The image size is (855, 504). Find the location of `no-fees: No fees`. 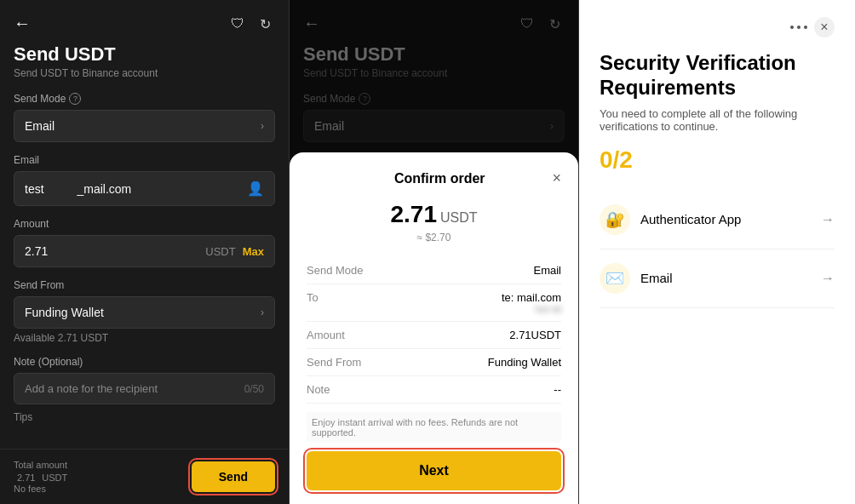

no-fees: No fees is located at coordinates (41, 489).